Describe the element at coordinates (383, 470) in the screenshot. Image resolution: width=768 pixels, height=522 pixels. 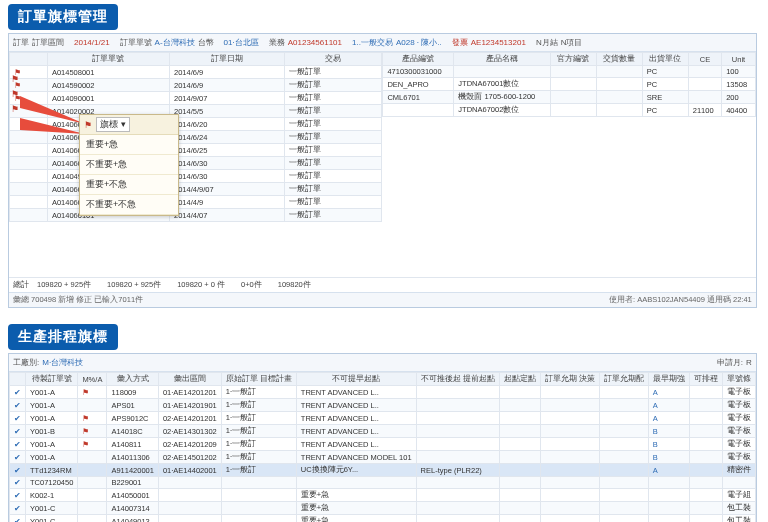
I see `table-row: ✔TTd1234RMA91142000101·AE144020011·一般訂UC…` at that location.